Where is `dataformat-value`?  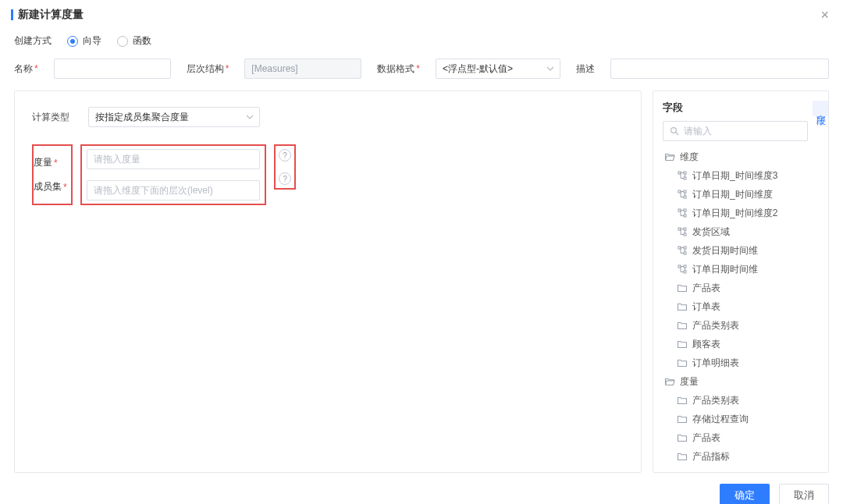
dataformat-value is located at coordinates (498, 69).